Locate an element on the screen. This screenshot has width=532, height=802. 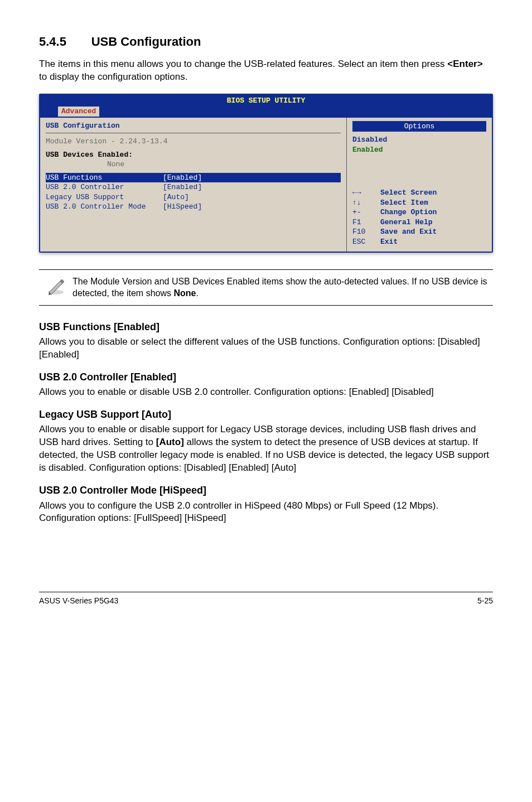
bios-options-list: Disabled Enabled is located at coordinates (419, 145).